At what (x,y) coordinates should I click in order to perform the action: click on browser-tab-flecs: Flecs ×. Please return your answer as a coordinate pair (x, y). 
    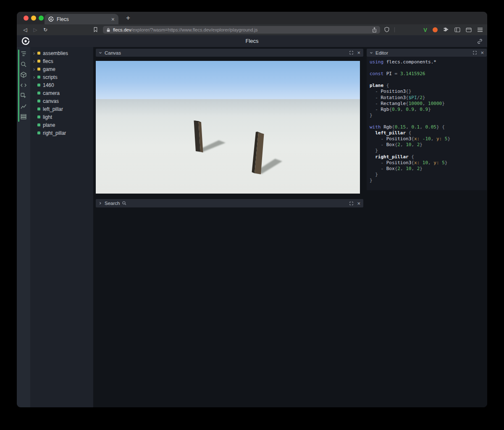
    Looking at the image, I should click on (81, 19).